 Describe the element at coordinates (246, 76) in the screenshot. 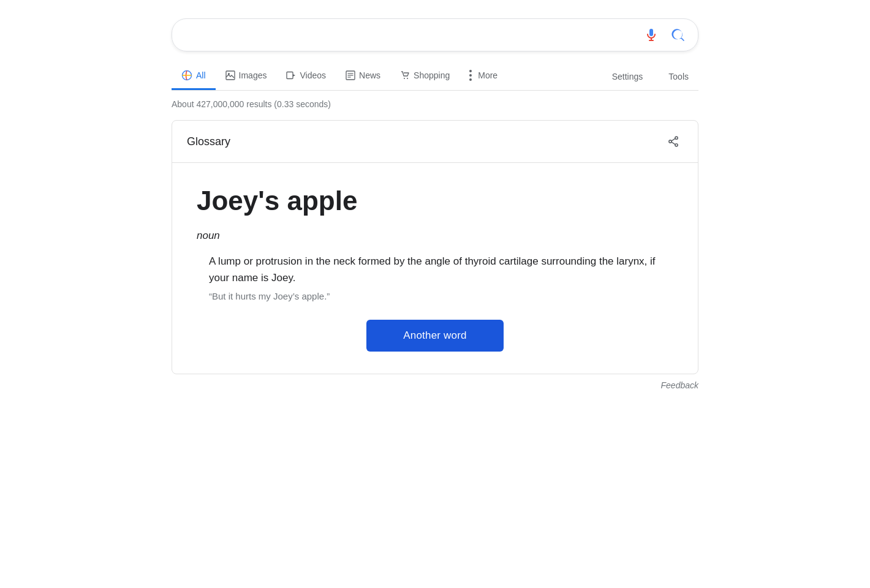

I see `tab-images: Images` at that location.